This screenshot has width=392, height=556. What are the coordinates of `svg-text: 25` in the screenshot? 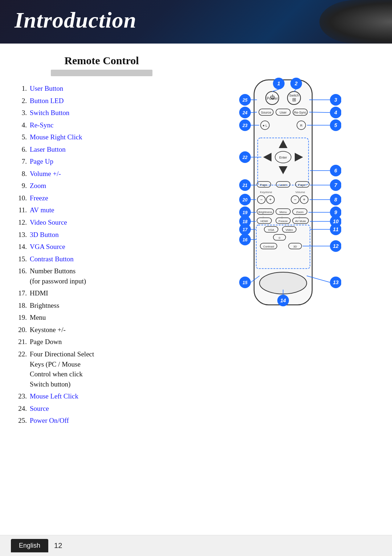 It's located at (245, 100).